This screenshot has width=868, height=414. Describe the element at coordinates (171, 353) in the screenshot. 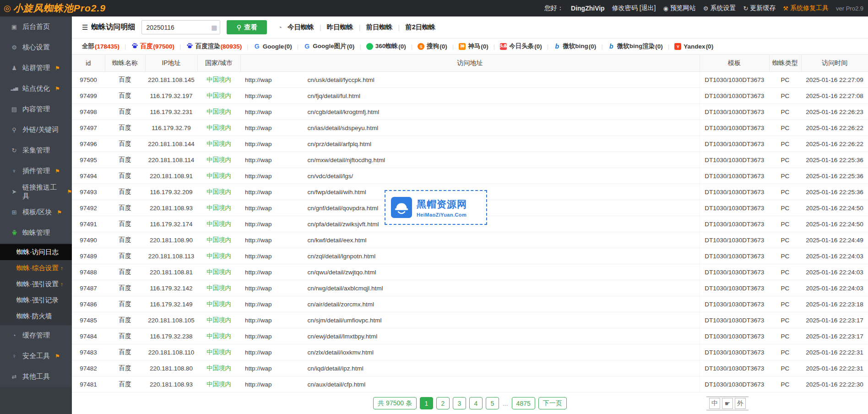

I see `cell-ip: 220.181.108.110` at that location.